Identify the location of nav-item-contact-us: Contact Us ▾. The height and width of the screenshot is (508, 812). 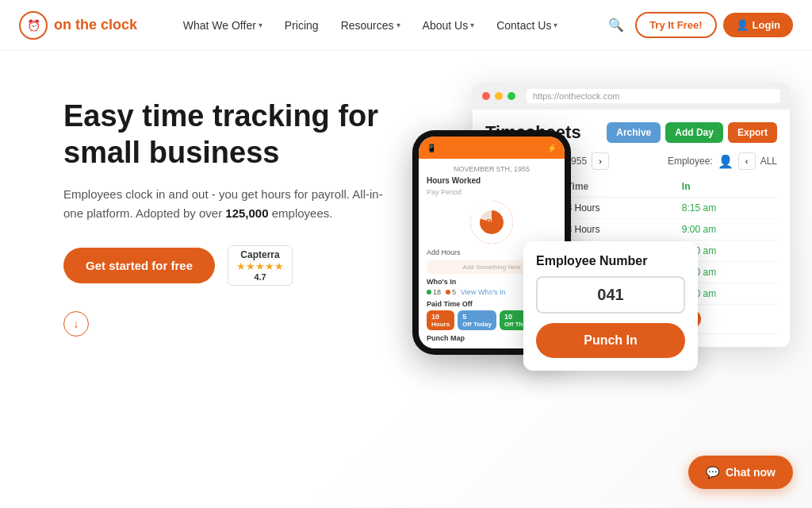
(527, 25).